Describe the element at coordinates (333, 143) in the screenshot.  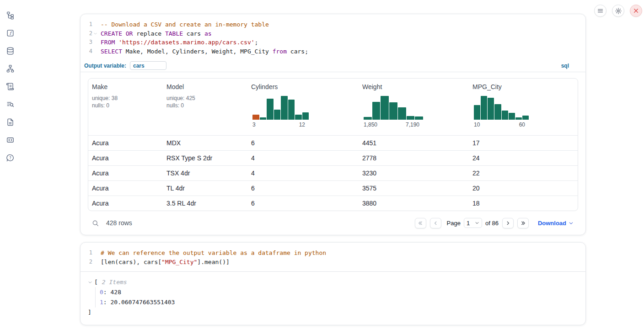
I see `table-row: AcuraMDX6445117` at that location.